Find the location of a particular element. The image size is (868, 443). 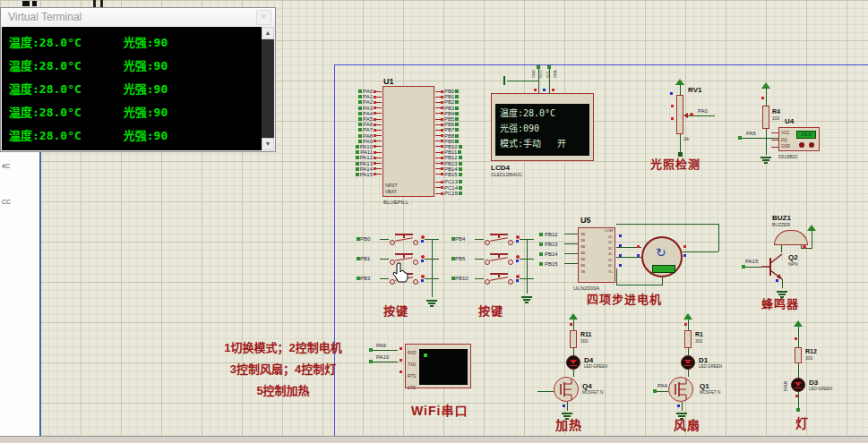

u5-left-pins: 1B2B3B4B5B6B7B is located at coordinates (582, 252).